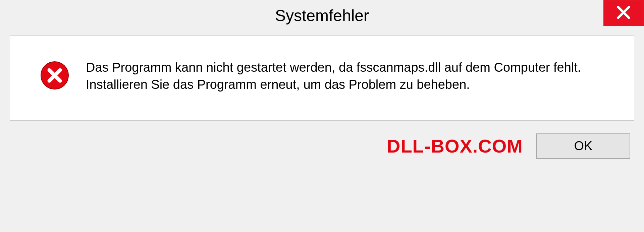 This screenshot has height=232, width=644. I want to click on ok-button: OK, so click(583, 146).